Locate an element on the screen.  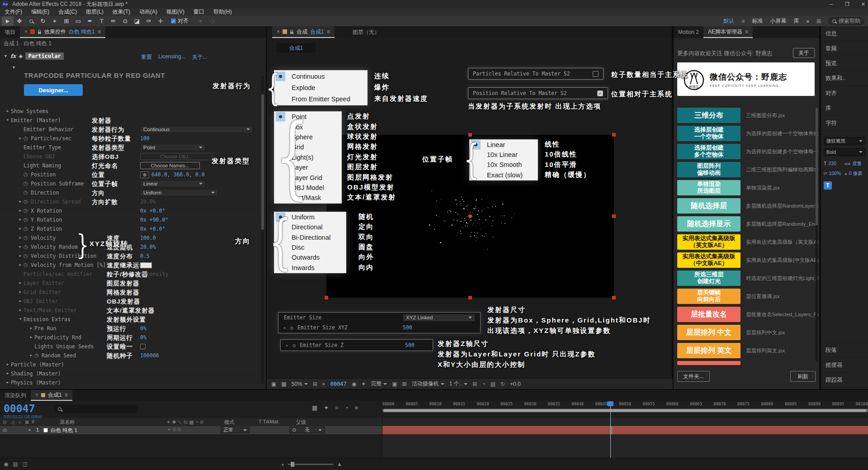
param-physics-master-: ►Physics (Master) is located at coordinates (133, 383).